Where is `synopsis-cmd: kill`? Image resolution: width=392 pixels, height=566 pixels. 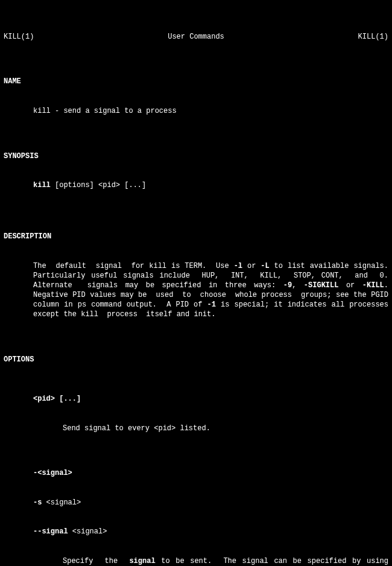 synopsis-cmd: kill is located at coordinates (42, 185).